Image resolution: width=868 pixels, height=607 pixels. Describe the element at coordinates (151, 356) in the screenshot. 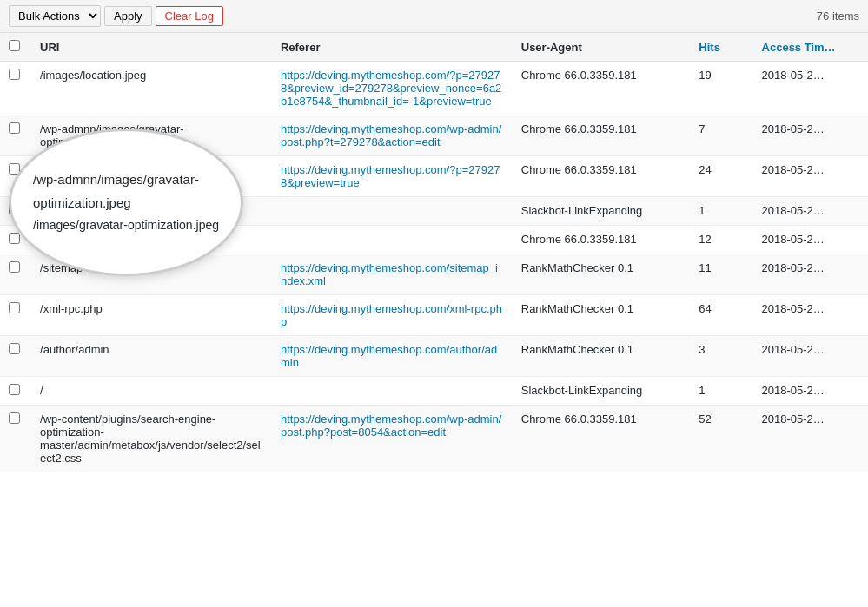

I see `row-uri: /author/admin` at that location.